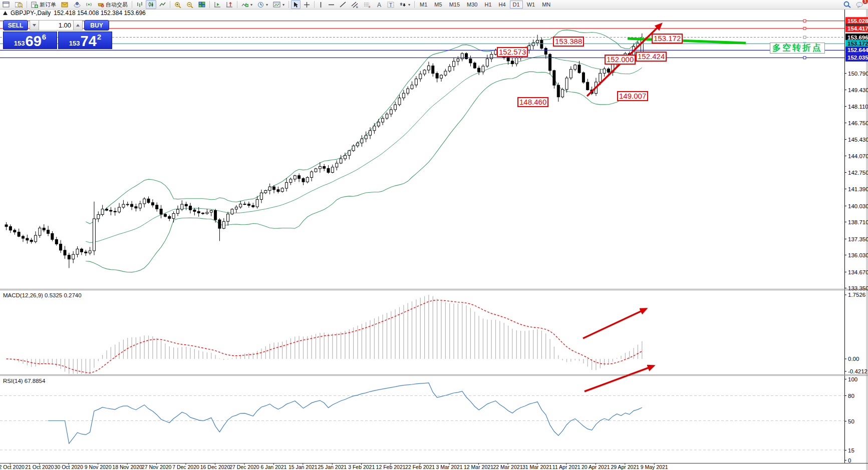 This screenshot has width=868, height=470. I want to click on templates-button: ▾, so click(278, 5).